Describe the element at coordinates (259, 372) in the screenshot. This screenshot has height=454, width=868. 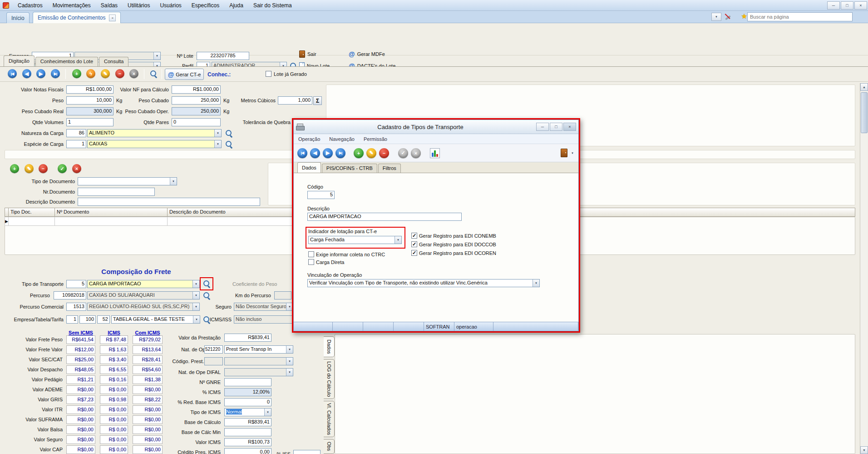
I see `nat-difal-combo: ▼` at that location.